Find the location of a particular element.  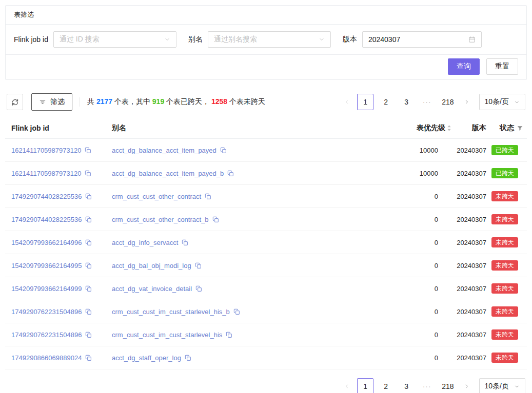

alias-link: crm_cust_cust_im_cust_starlevel_his is located at coordinates (167, 335).